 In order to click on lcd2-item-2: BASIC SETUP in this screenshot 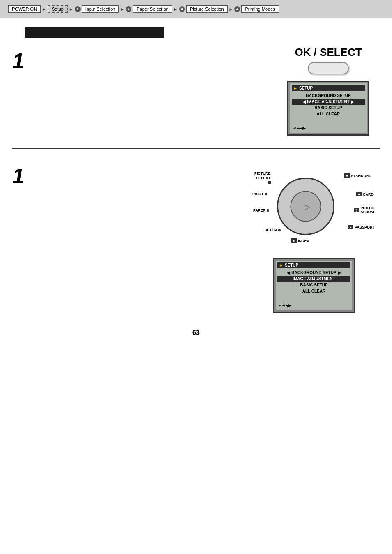, I will do `click(314, 285)`.